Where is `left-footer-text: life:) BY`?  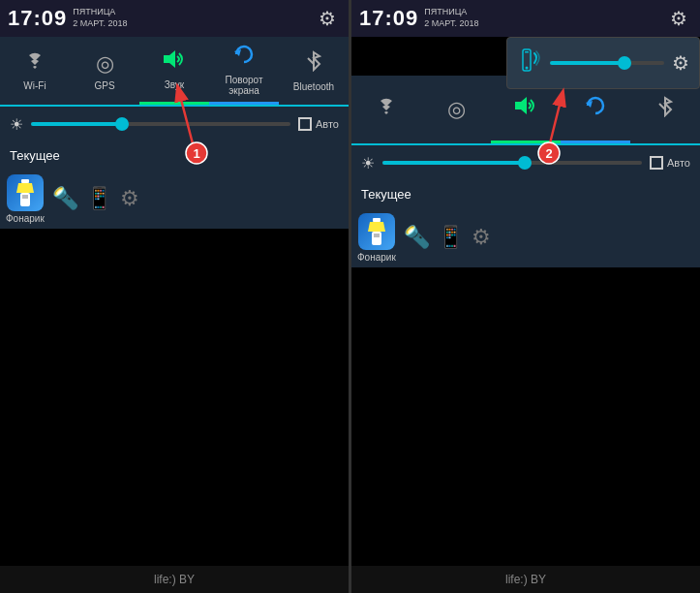 left-footer-text: life:) BY is located at coordinates (174, 579).